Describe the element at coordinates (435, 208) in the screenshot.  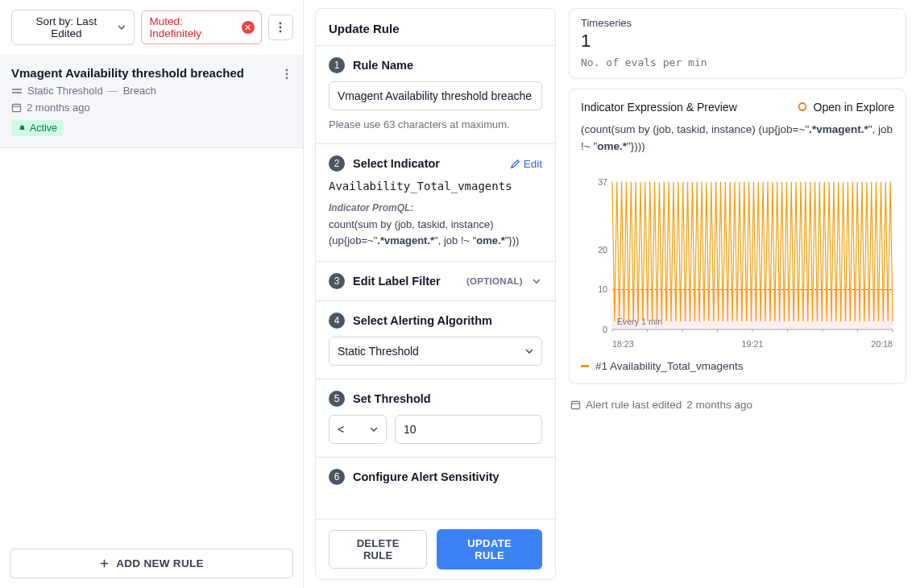
I see `indicator-promql-label: Indicator PromQL:` at that location.